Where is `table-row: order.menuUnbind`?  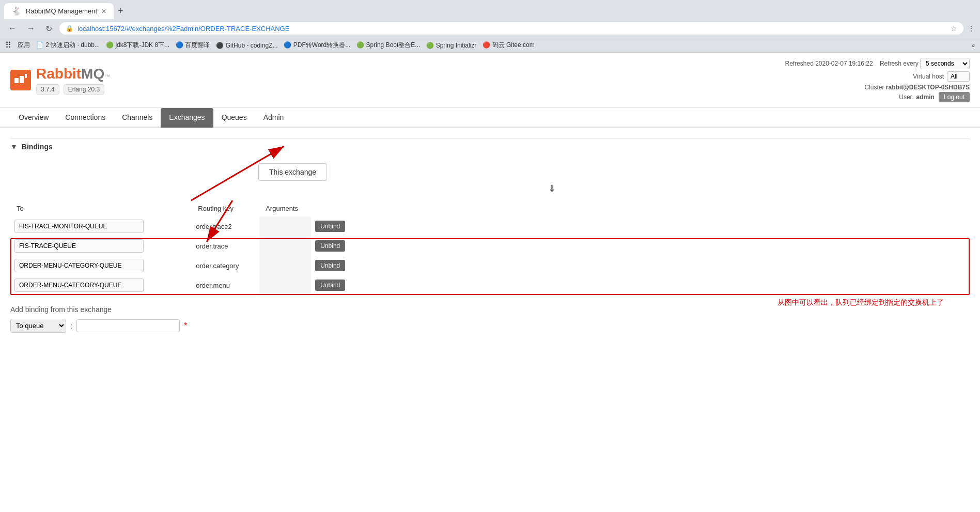 table-row: order.menuUnbind is located at coordinates (186, 285).